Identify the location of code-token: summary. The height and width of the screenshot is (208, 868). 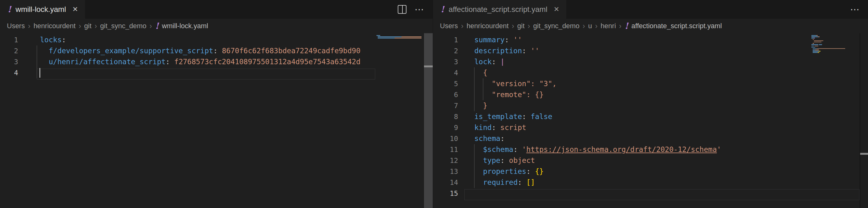
(490, 40).